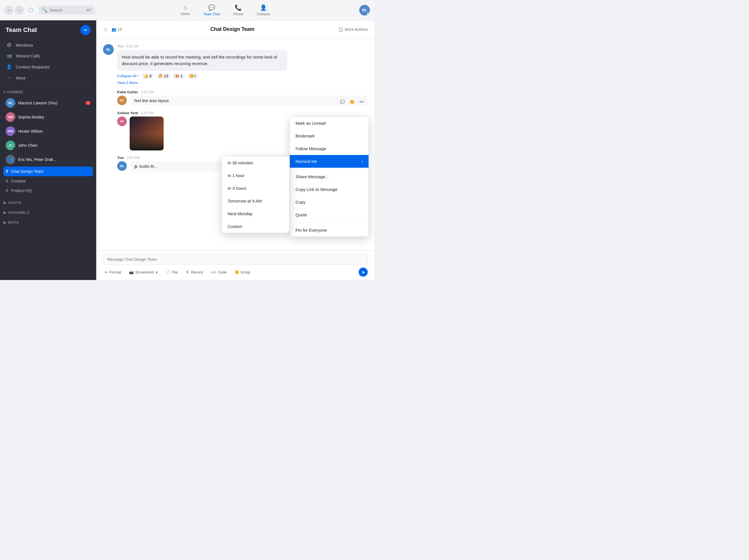  Describe the element at coordinates (48, 181) in the screenshot. I see `channel-item-creative: # Creative` at that location.